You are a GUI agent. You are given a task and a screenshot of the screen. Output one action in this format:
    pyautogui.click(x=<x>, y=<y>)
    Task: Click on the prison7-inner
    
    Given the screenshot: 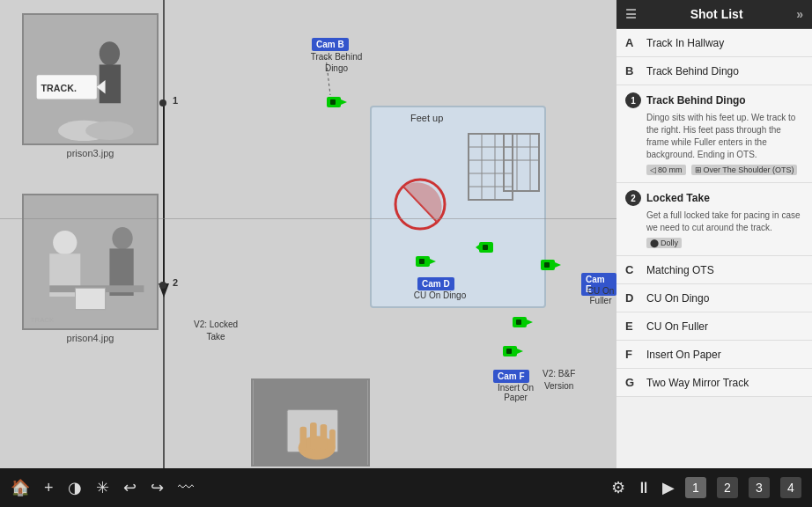 What is the action you would take?
    pyautogui.click(x=310, y=422)
    